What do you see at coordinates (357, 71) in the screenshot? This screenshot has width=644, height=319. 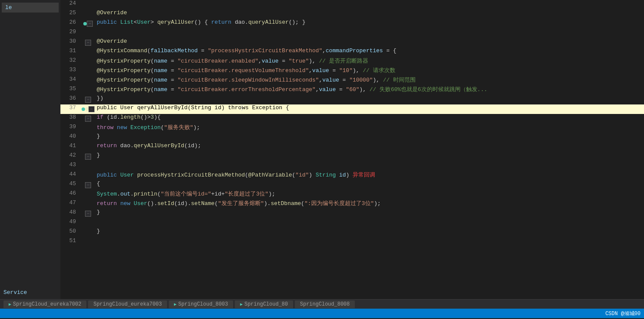 I see `token-plain: ),` at bounding box center [357, 71].